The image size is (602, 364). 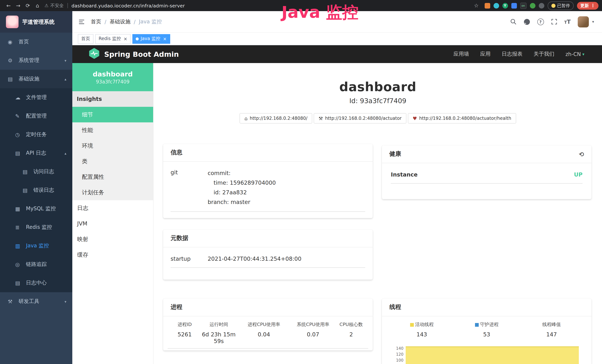 What do you see at coordinates (126, 54) in the screenshot?
I see `sba-brand: Spring Boot Admin` at bounding box center [126, 54].